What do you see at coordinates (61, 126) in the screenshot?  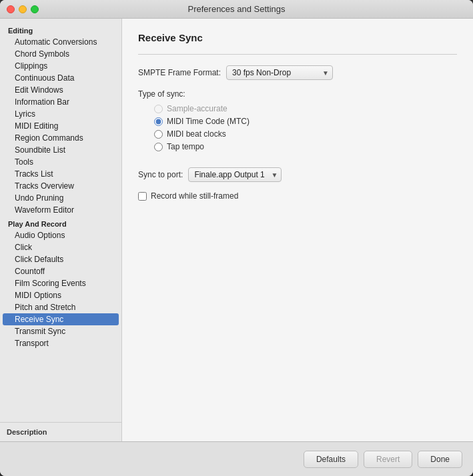 I see `sidebar-item-midi-editing: MIDI Editing` at bounding box center [61, 126].